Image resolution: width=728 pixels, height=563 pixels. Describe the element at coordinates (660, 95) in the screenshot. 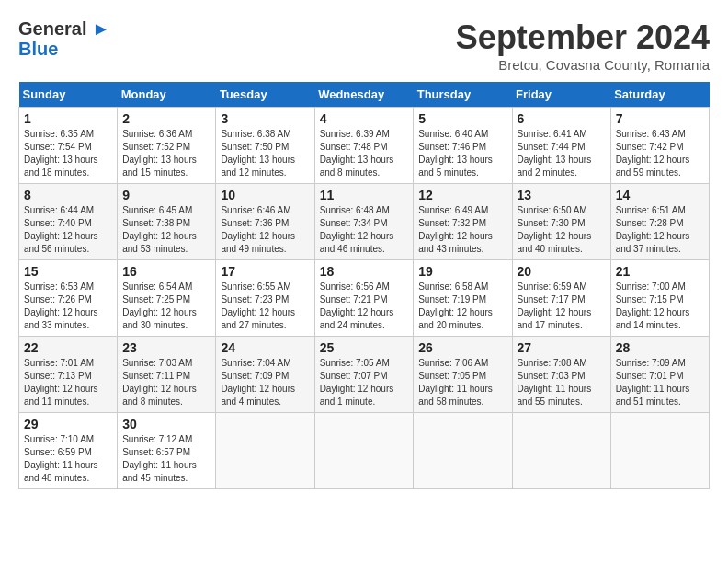

I see `col-saturday: Saturday` at that location.